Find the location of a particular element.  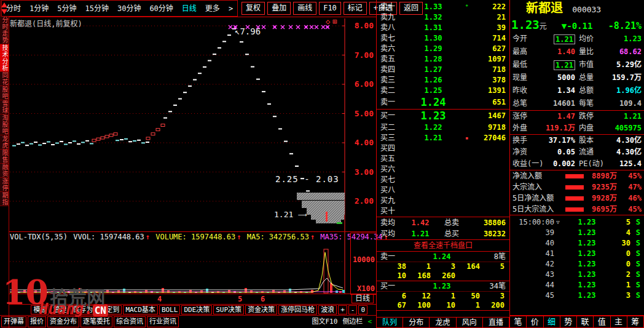

tick-row: 40 1.2330 S is located at coordinates (577, 244).